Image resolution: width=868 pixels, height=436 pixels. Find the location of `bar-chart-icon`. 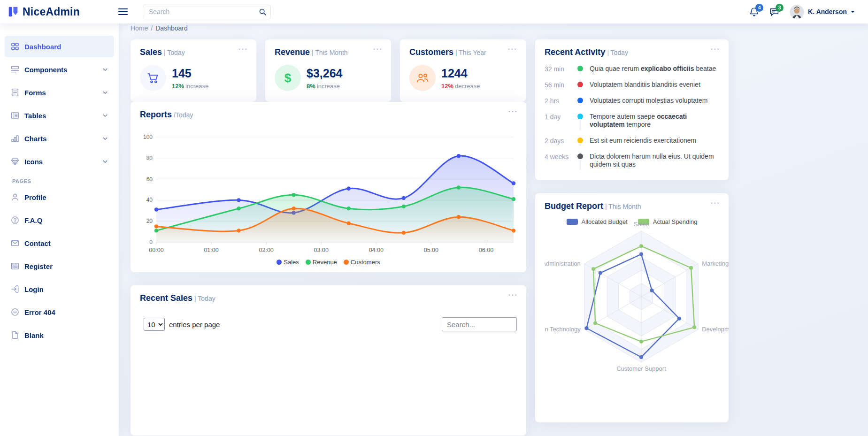

bar-chart-icon is located at coordinates (15, 138).